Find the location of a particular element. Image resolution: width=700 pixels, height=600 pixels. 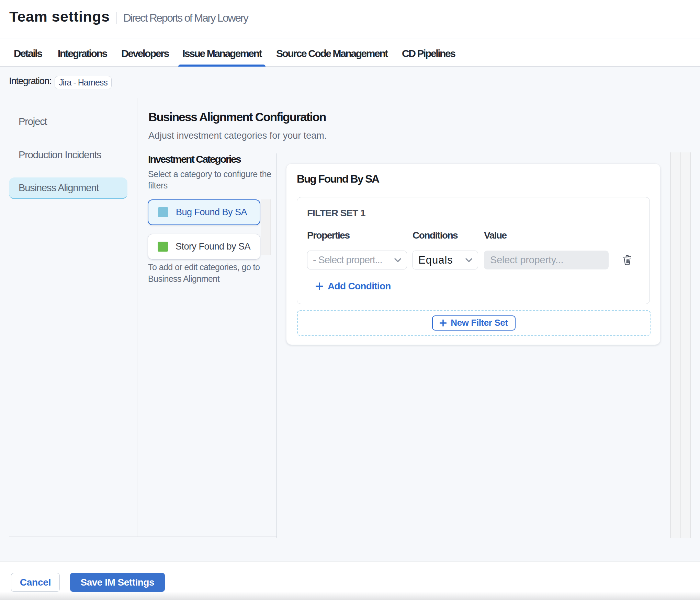

tab-integrations: Integrations is located at coordinates (82, 53).